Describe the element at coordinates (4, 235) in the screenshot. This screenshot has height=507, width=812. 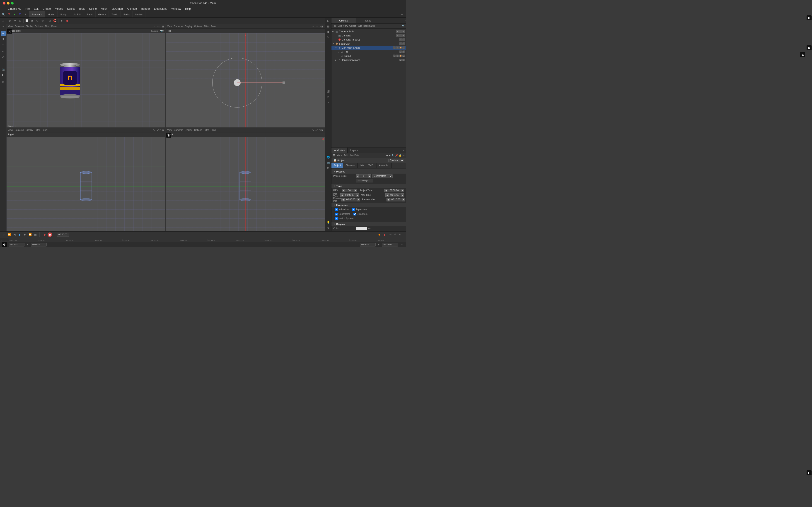
I see `tl-play-start-icon: ⏮` at that location.